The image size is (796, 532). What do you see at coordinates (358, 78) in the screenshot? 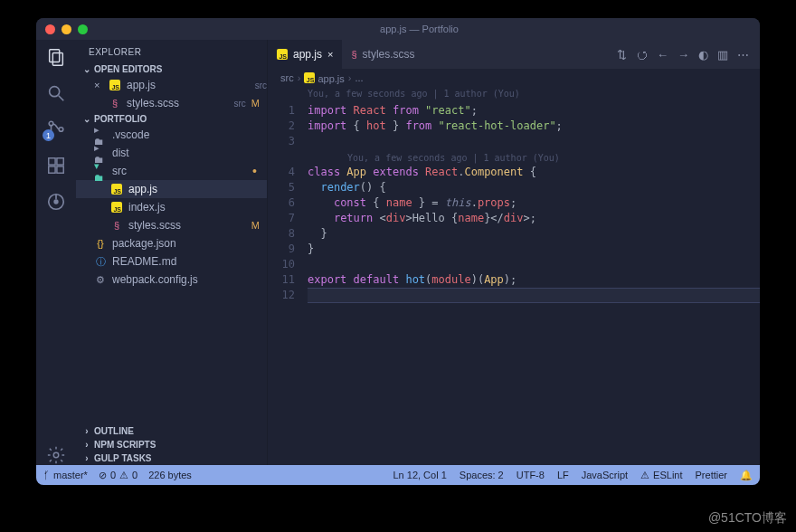
I see `breadcrumb-segment: ...` at bounding box center [358, 78].